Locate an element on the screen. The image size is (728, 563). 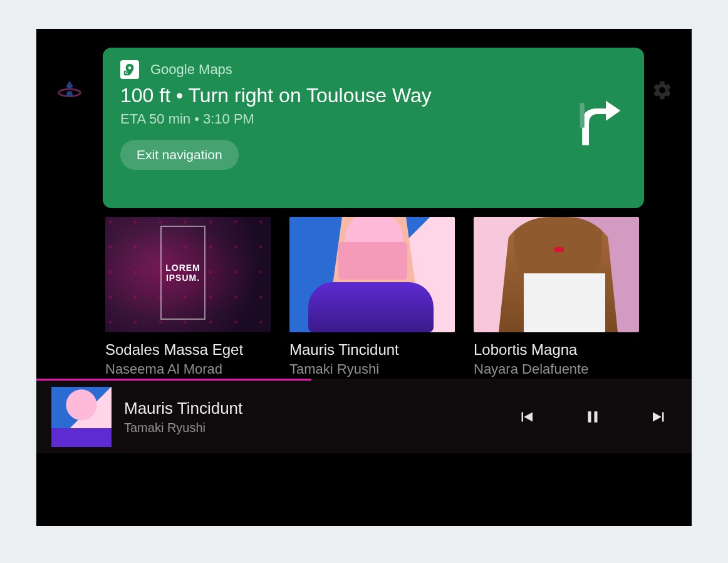
next-track-button is located at coordinates (659, 417).